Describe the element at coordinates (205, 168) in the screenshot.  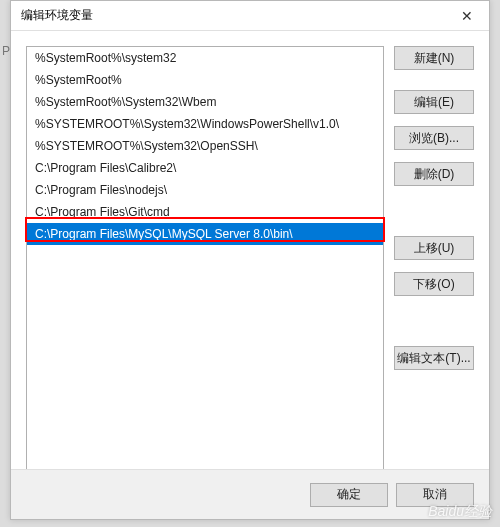
I see `list-item: C:\Program Files\Calibre2\` at that location.